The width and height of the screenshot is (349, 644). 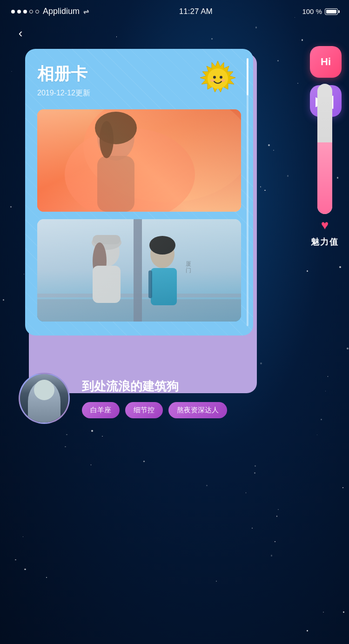 What do you see at coordinates (206, 398) in the screenshot?
I see `profile-info: 到处流浪的建筑狗 白羊座细节控熬夜资深达人` at bounding box center [206, 398].